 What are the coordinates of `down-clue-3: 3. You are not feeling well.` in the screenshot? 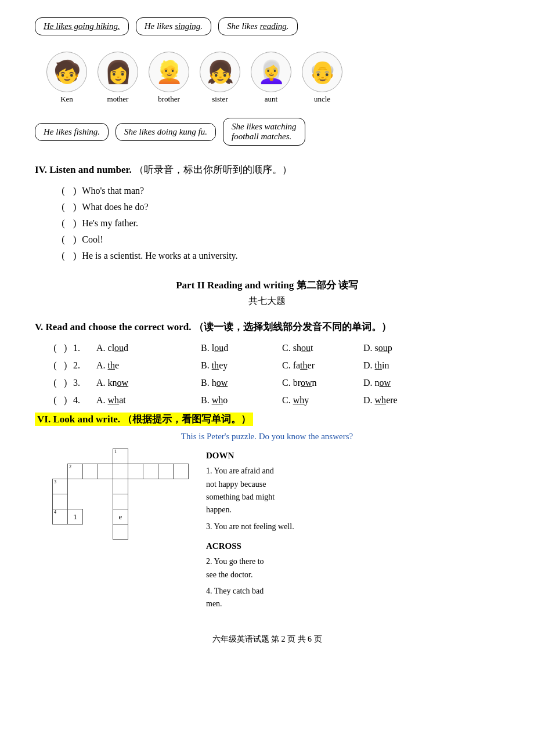 It's located at (353, 527).